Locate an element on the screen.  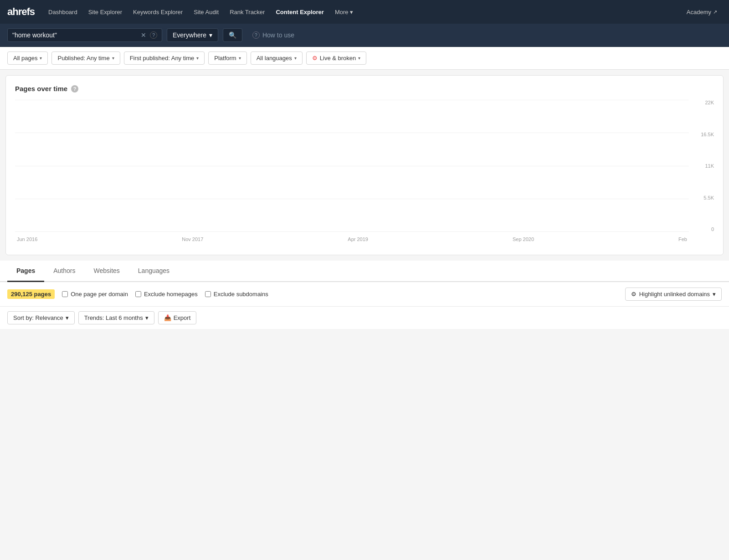
chart-help-icon: ? is located at coordinates (75, 89).